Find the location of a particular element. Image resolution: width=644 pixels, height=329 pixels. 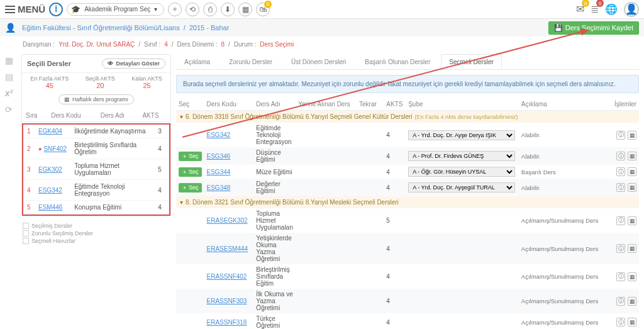

course-code-link: SNF402 is located at coordinates (55, 148).